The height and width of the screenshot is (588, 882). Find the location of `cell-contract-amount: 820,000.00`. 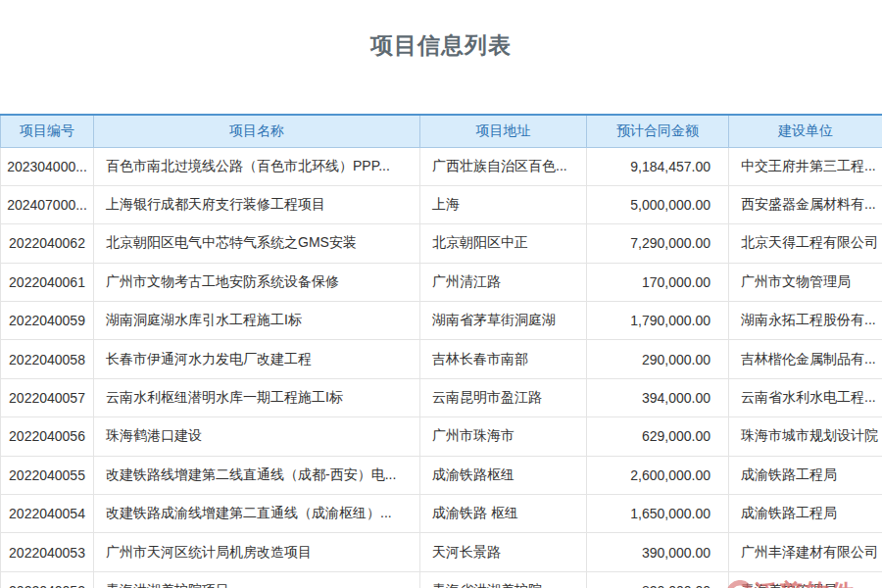

cell-contract-amount: 820,000.00 is located at coordinates (659, 580).